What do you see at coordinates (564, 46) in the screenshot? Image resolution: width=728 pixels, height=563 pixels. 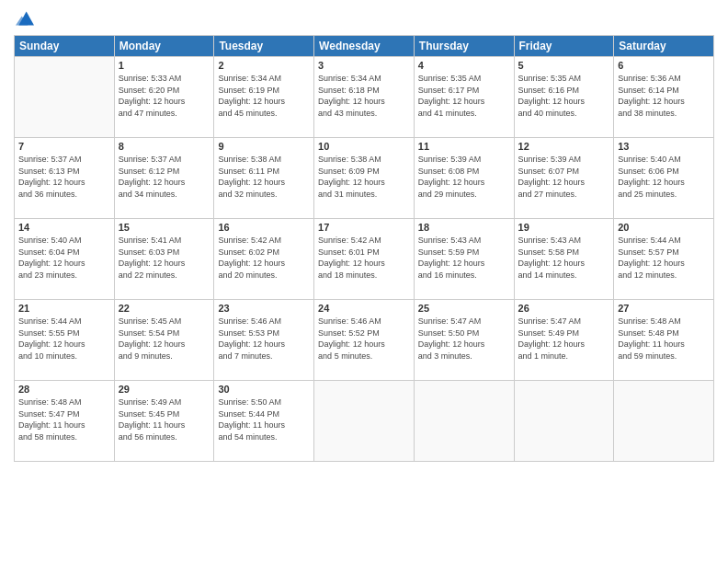 I see `weekday-header-friday: Friday` at bounding box center [564, 46].